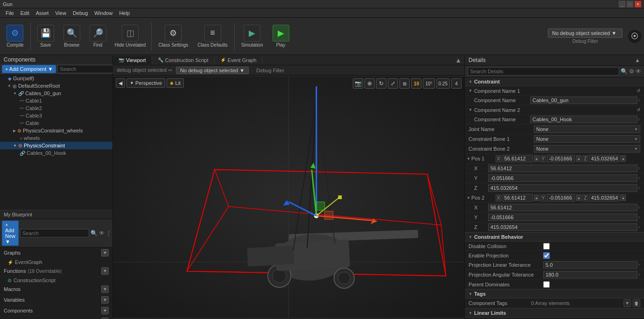 The image size is (644, 319). I want to click on tree-item-root: ◆ Gun(self), so click(56, 78).